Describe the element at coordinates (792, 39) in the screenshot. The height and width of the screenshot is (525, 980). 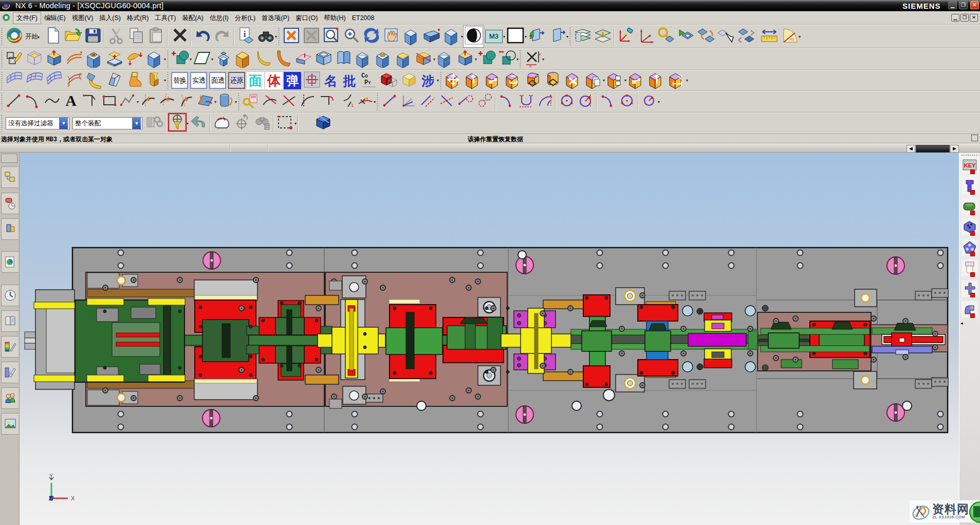
I see `svg-text: 45` at that location.